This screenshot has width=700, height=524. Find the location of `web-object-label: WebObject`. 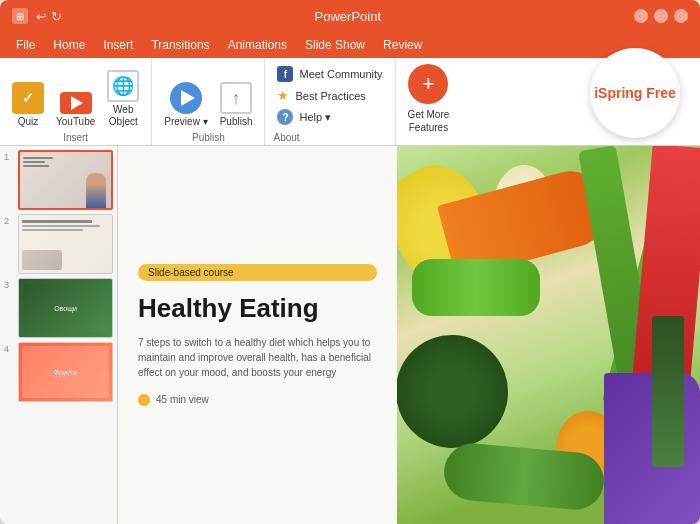

web-object-label: WebObject is located at coordinates (124, 116).